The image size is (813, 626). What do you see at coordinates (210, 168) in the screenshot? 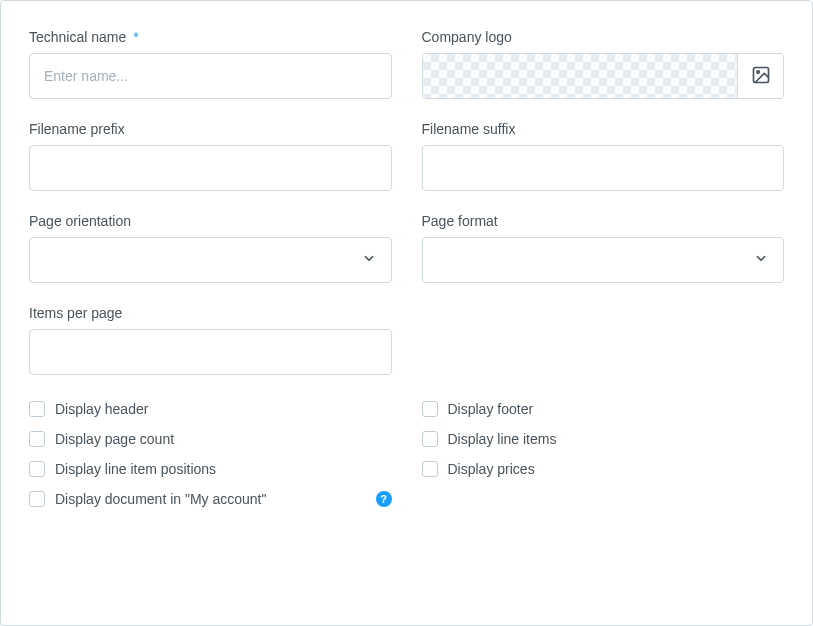
I see `filename-prefix-input` at bounding box center [210, 168].